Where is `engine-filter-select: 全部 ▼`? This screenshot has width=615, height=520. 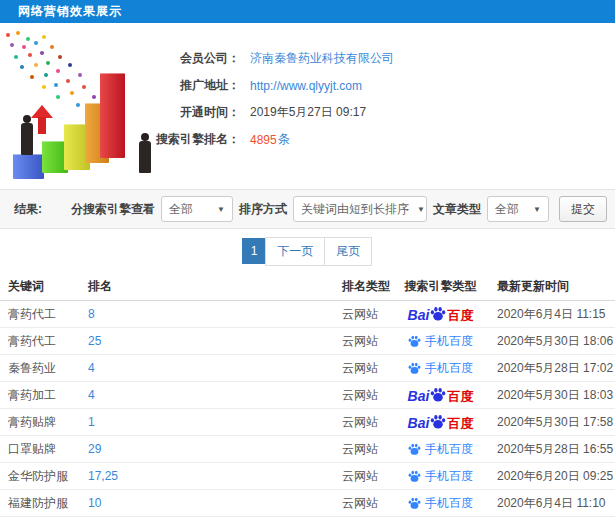 engine-filter-select: 全部 ▼ is located at coordinates (197, 209).